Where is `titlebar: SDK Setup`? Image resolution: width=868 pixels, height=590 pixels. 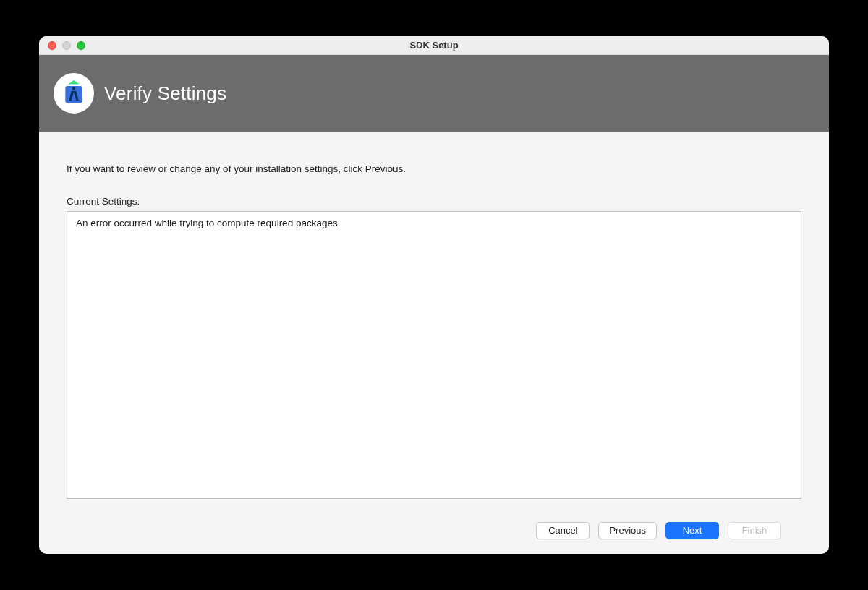
titlebar: SDK Setup is located at coordinates (434, 46).